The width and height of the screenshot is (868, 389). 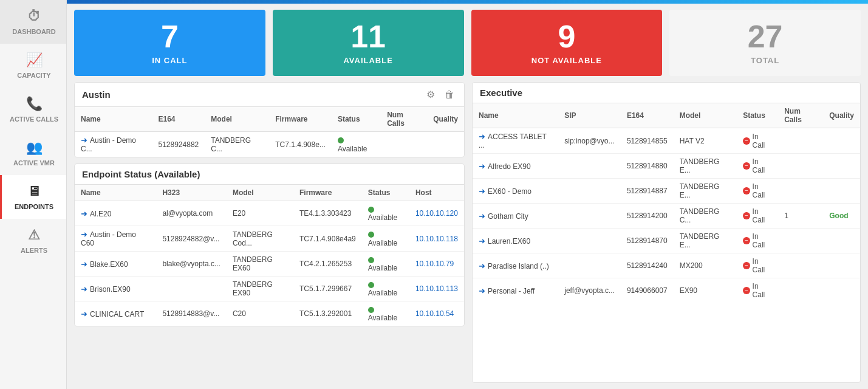 I want to click on ep-col-status: Status, so click(x=386, y=193).